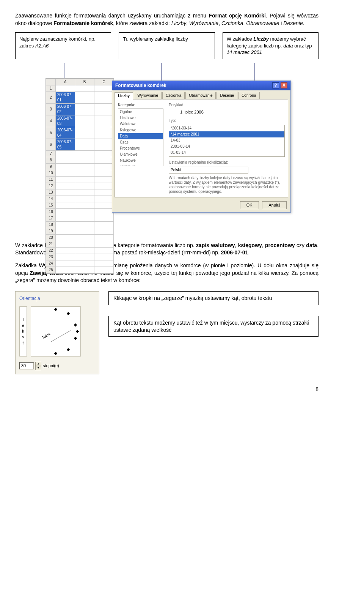  What do you see at coordinates (167, 390) in the screenshot?
I see `page-number: 8` at bounding box center [167, 390].